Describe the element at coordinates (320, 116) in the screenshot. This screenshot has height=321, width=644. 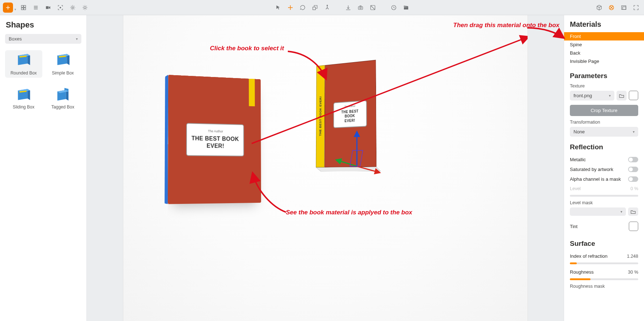
I see `book-spine-text: THE BEST BOOK EVER!` at that location.